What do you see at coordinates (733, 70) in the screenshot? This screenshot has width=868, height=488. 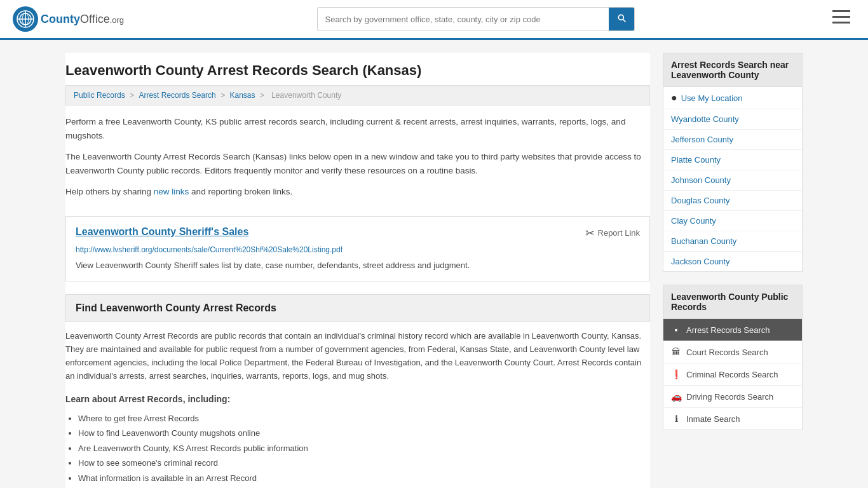 I see `nearby-heading: Arrest Records Search near Leavenworth C…` at bounding box center [733, 70].